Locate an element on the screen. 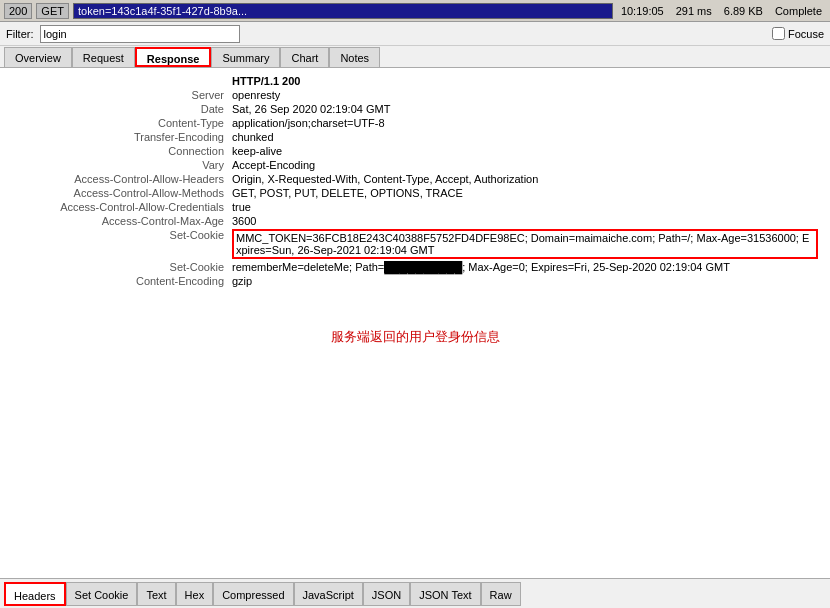 The image size is (830, 608). tabs-row: Overview Request Response Summary Chart … is located at coordinates (415, 57).